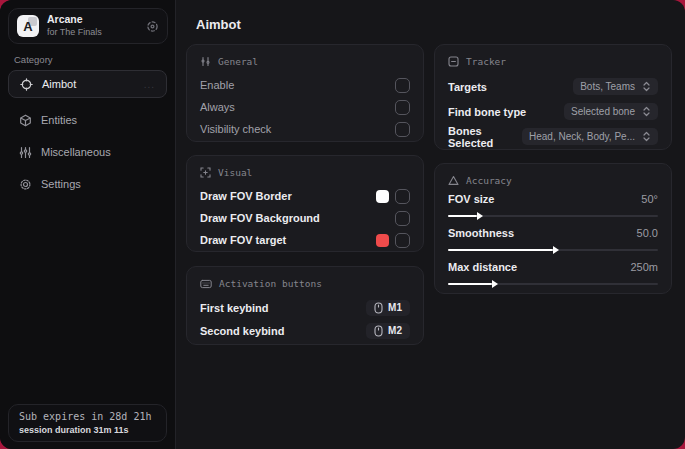 The width and height of the screenshot is (685, 449). Describe the element at coordinates (485, 137) in the screenshot. I see `setting-label: Bones Selected` at that location.